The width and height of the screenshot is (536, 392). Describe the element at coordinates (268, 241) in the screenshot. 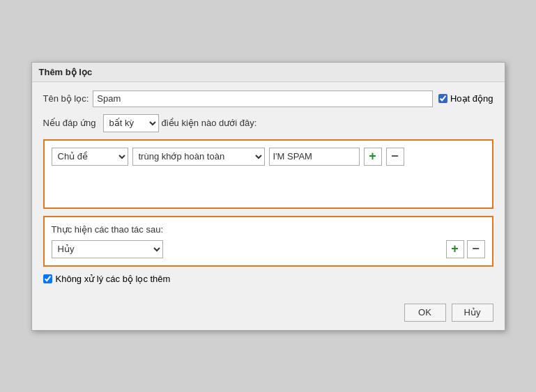

I see `actions-section: Thực hiện các thao tác sau: Hủy Chuyển v…` at that location.